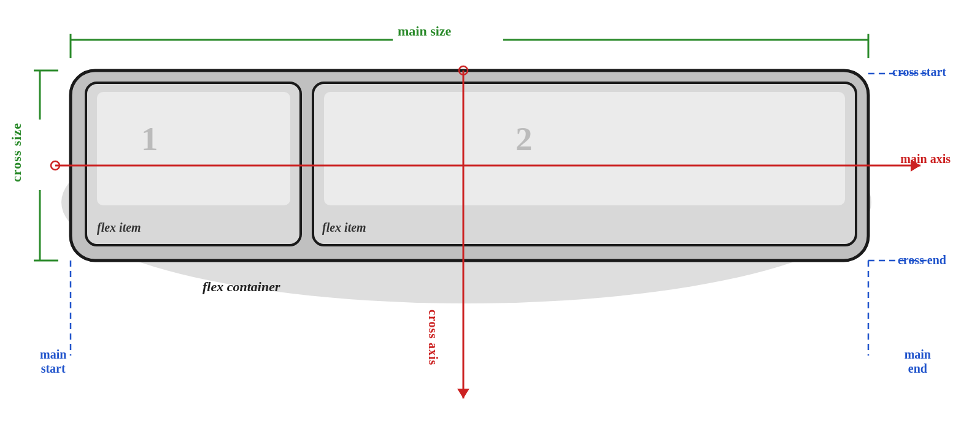 This screenshot has width=980, height=434. Describe the element at coordinates (344, 228) in the screenshot. I see `flex-item-2-label: flex item` at that location.